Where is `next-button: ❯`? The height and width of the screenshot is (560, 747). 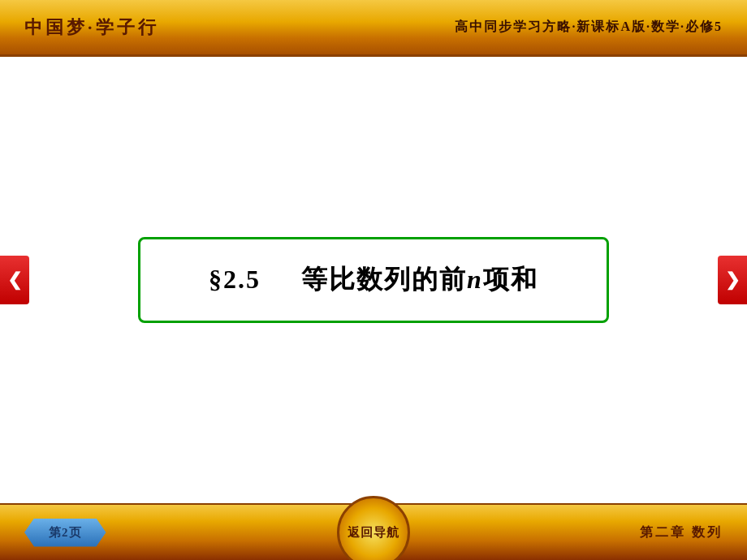 next-button: ❯ is located at coordinates (732, 280).